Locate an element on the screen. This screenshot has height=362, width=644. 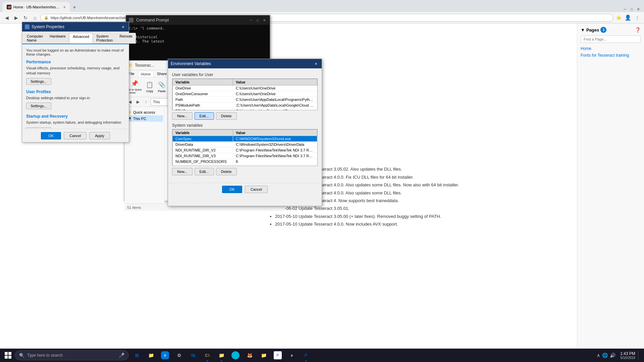
env-ok-btn: OK is located at coordinates (232, 189).